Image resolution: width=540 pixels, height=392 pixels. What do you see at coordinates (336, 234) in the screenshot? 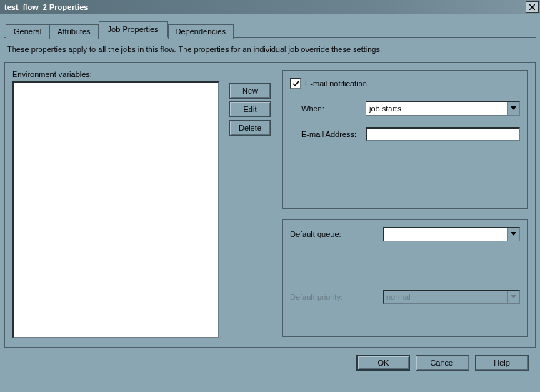
I see `default-queue-label: Default queue:` at bounding box center [336, 234].